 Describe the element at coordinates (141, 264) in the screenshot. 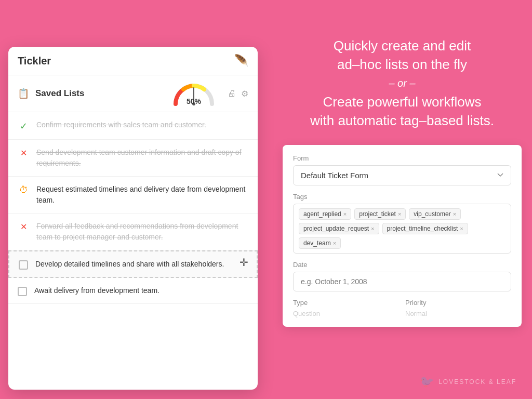

I see `task-text: Develop detailed timelines and share wit…` at that location.